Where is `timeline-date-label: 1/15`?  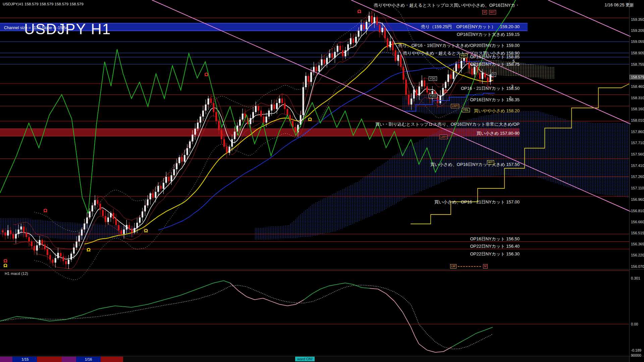
timeline-date-label: 1/15 is located at coordinates (25, 359).